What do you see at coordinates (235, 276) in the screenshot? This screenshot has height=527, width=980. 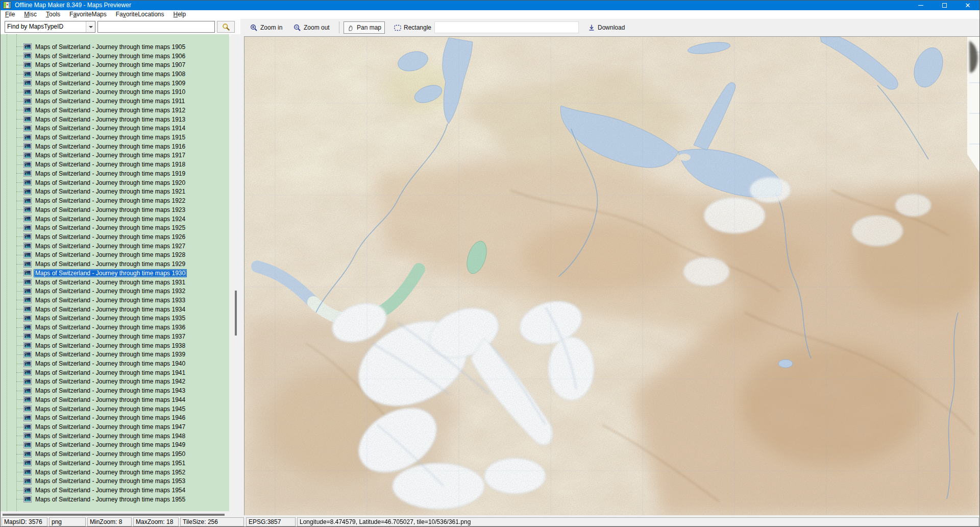 I see `tree-vertical-scrollbar` at bounding box center [235, 276].